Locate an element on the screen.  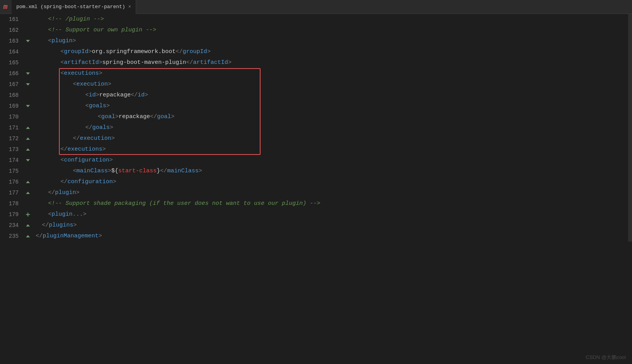
code-line: <executions> is located at coordinates (332, 74).